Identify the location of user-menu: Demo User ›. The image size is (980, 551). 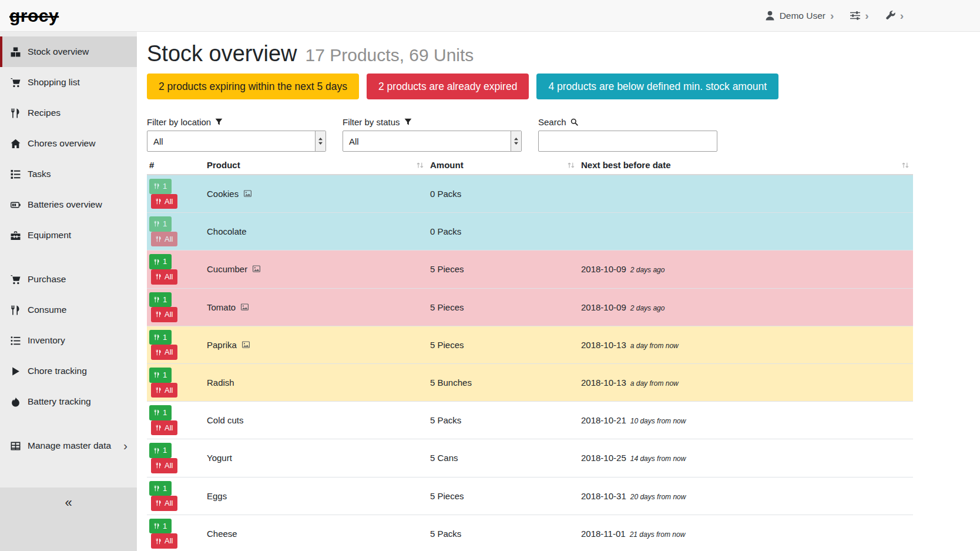
(800, 15).